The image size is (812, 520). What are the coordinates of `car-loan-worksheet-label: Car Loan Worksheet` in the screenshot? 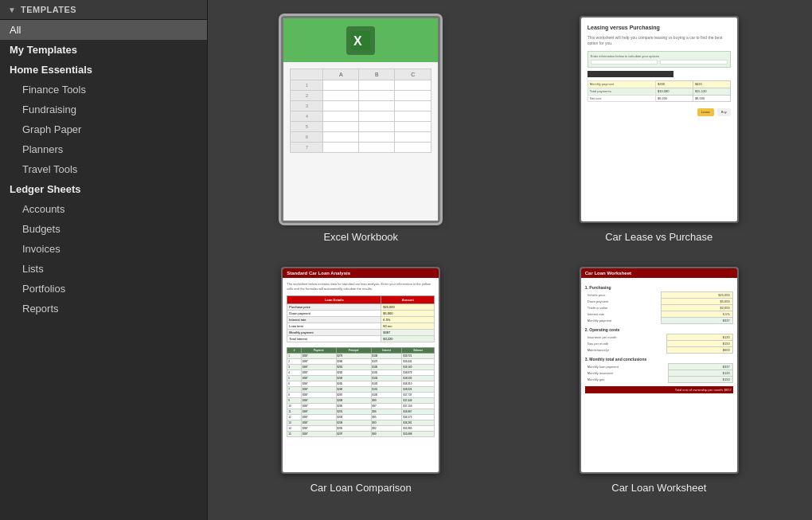 It's located at (659, 487).